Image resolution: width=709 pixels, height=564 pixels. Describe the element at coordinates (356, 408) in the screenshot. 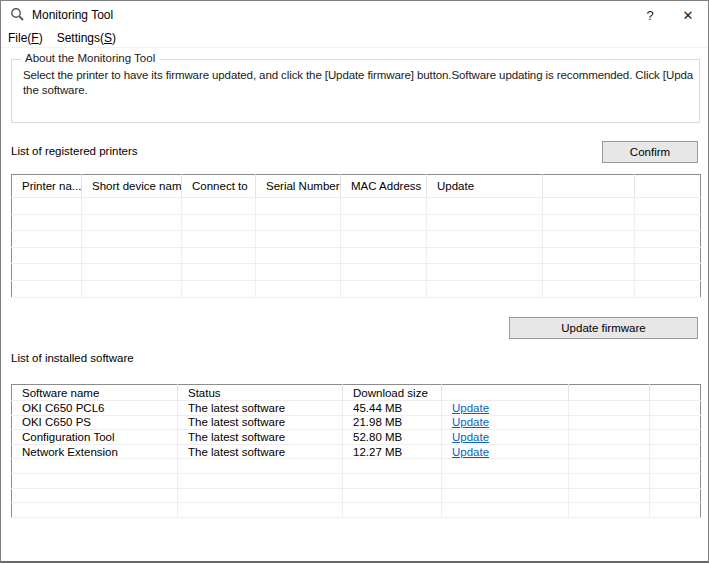

I see `software-table-row: OKI C650 PCL6The latest software45.44 MB…` at that location.